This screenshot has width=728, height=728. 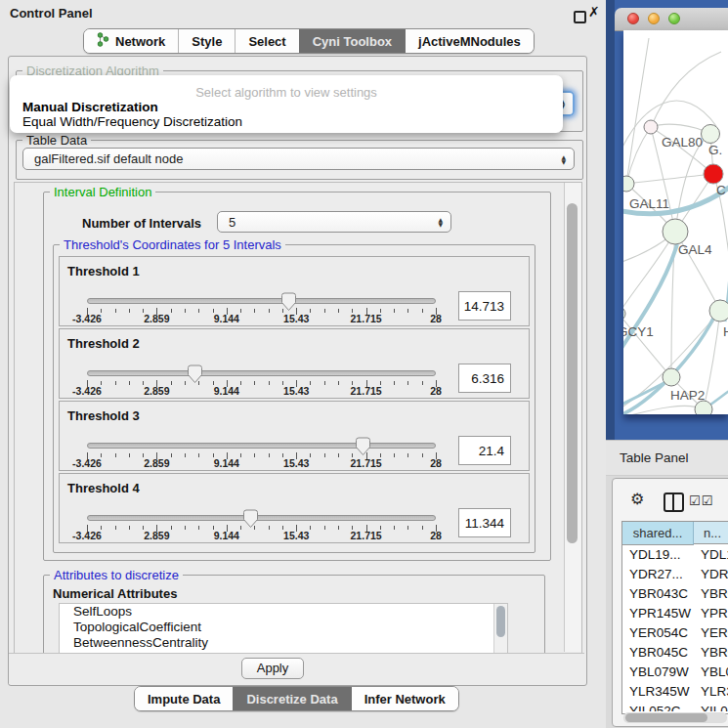 I want to click on attribute-list-item: SelfLoops, so click(x=283, y=612).